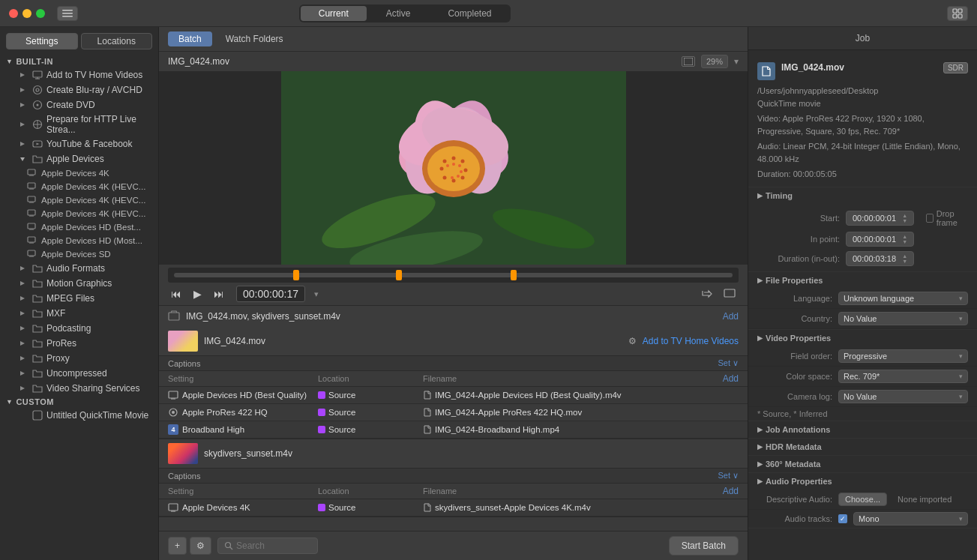  What do you see at coordinates (67, 13) in the screenshot?
I see `sidebar-toggle-button` at bounding box center [67, 13].